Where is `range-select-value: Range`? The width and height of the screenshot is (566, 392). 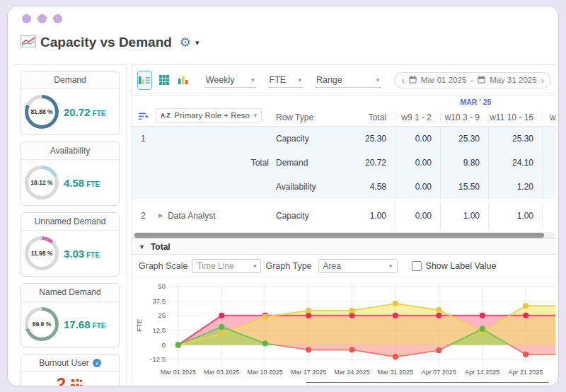
range-select-value: Range is located at coordinates (330, 80).